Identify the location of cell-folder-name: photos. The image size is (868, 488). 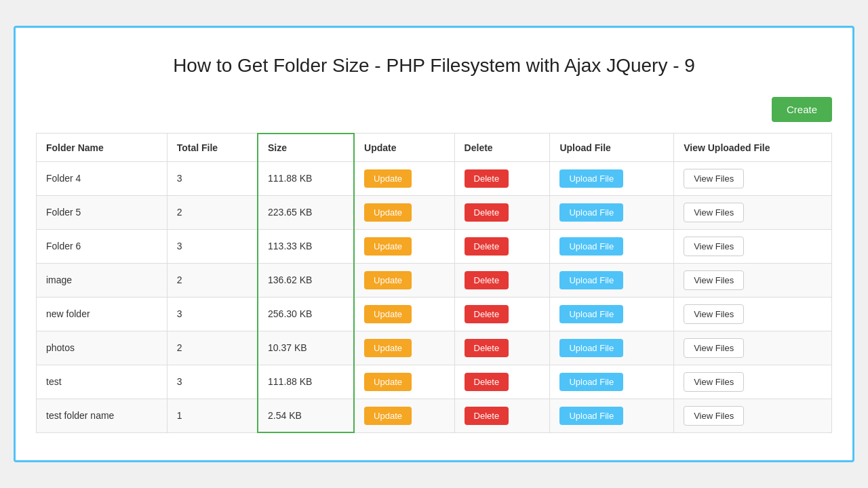
(102, 348).